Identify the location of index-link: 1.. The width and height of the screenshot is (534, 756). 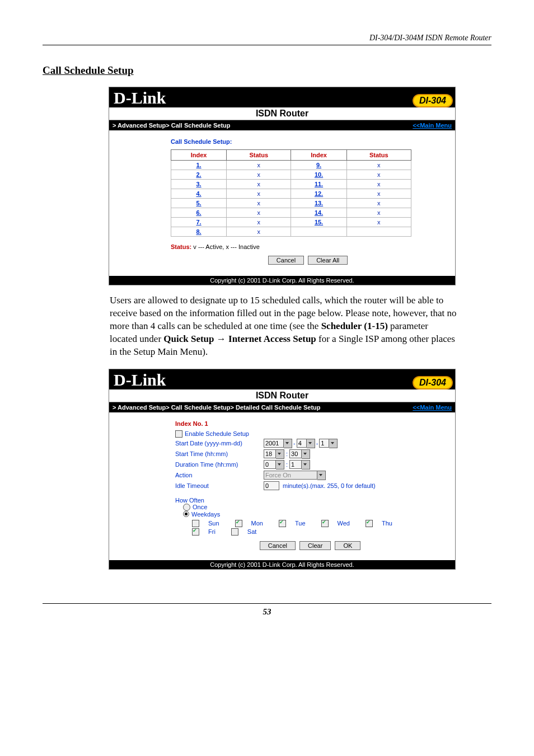
(198, 165).